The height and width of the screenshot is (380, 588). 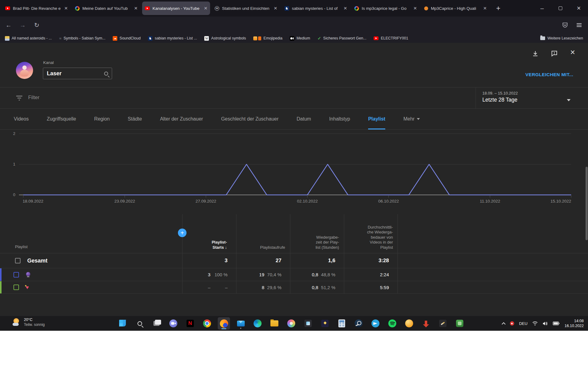 What do you see at coordinates (455, 8) in the screenshot?
I see `tab-mp3caprice: Mp3Caprice - High Quali` at bounding box center [455, 8].